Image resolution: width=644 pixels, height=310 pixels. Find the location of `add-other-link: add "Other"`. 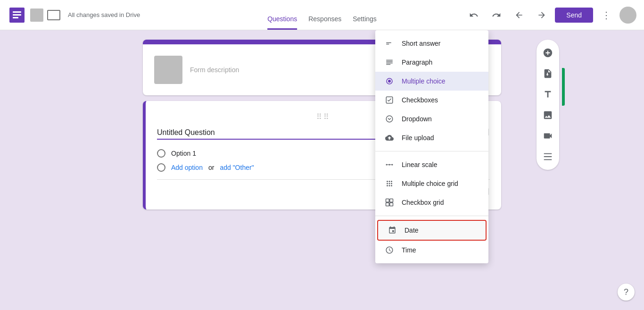

add-other-link: add "Other" is located at coordinates (237, 168).